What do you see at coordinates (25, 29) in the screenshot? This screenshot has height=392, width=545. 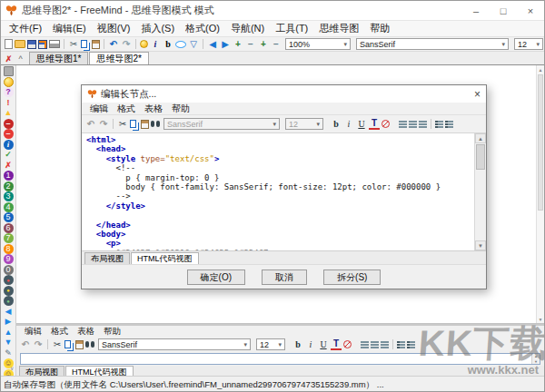 I see `menu-file: 文件(F)` at bounding box center [25, 29].